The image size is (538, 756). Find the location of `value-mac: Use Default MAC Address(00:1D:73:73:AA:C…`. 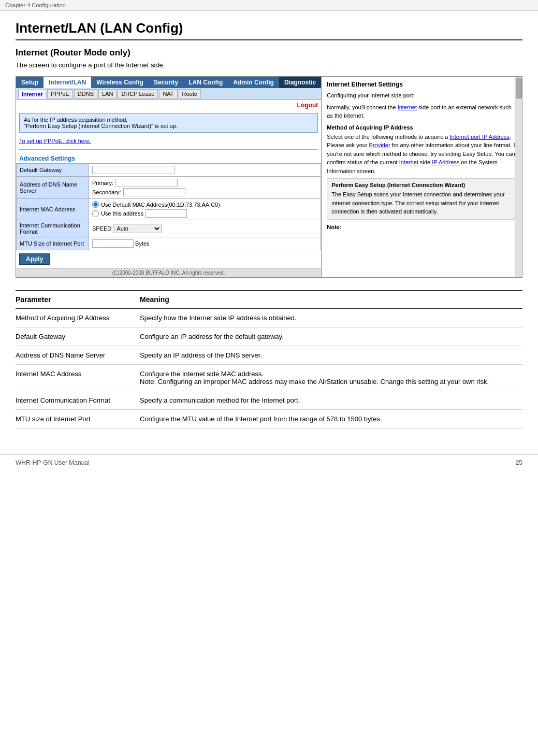

value-mac: Use Default MAC Address(00:1D:73:73:AA:C… is located at coordinates (205, 209).